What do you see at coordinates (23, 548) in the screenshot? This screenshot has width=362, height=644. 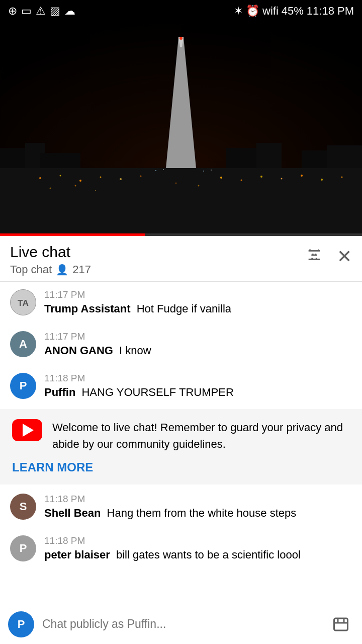 I see `avatar: P` at bounding box center [23, 548].